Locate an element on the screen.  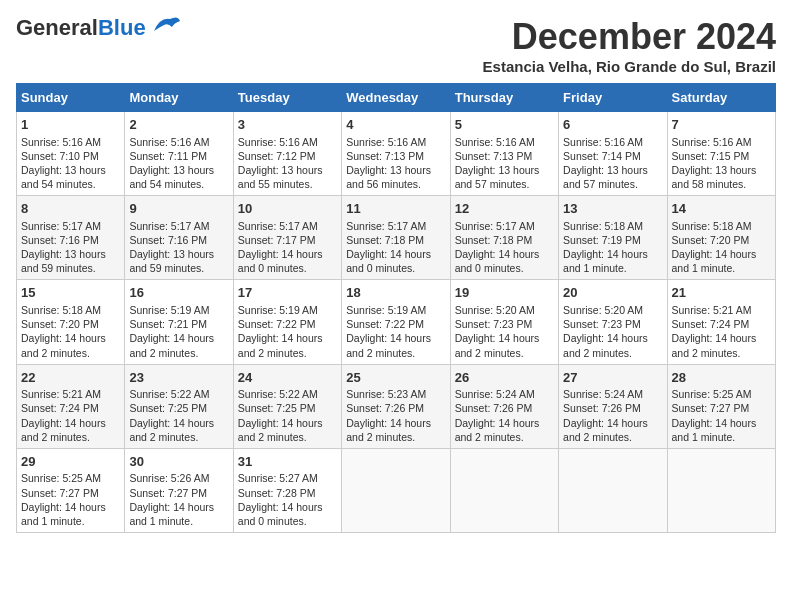
day-number: 30 is located at coordinates (178, 462).